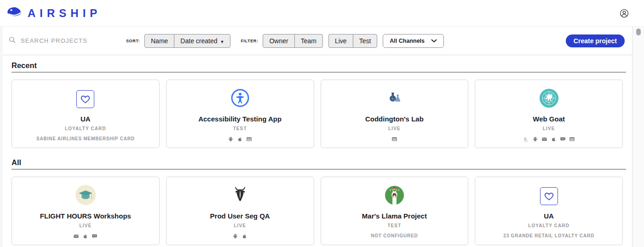  Describe the element at coordinates (14, 13) in the screenshot. I see `airship-logo-icon` at that location.